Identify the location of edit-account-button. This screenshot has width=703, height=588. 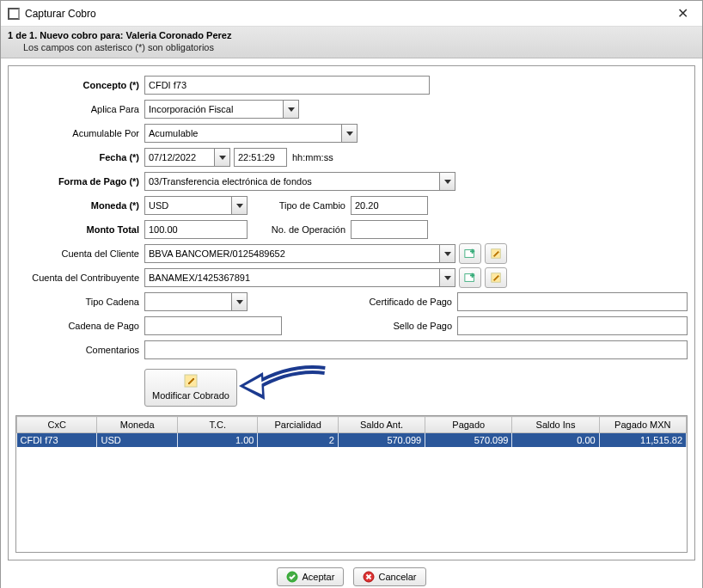
(496, 254).